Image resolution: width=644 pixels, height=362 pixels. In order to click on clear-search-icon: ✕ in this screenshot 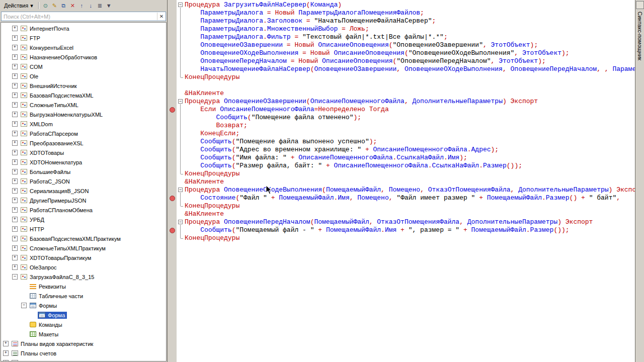, I will do `click(161, 16)`.